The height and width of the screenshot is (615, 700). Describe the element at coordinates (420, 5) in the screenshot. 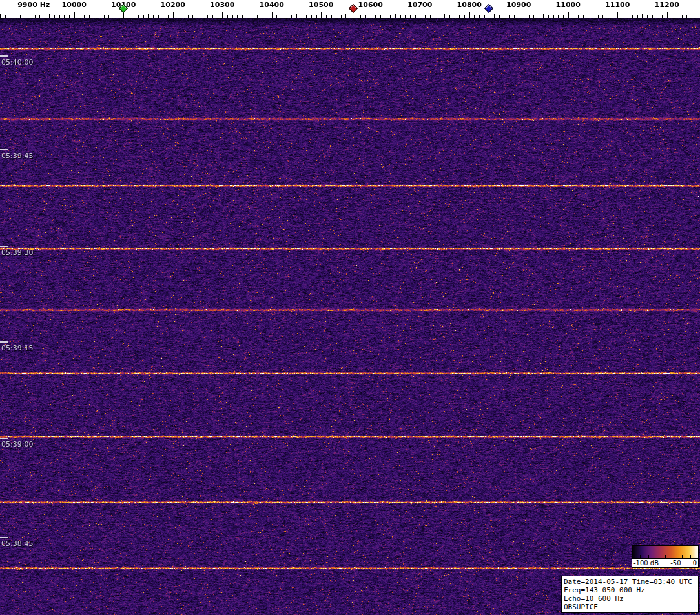

I see `frequency-tick-label: 10700` at that location.